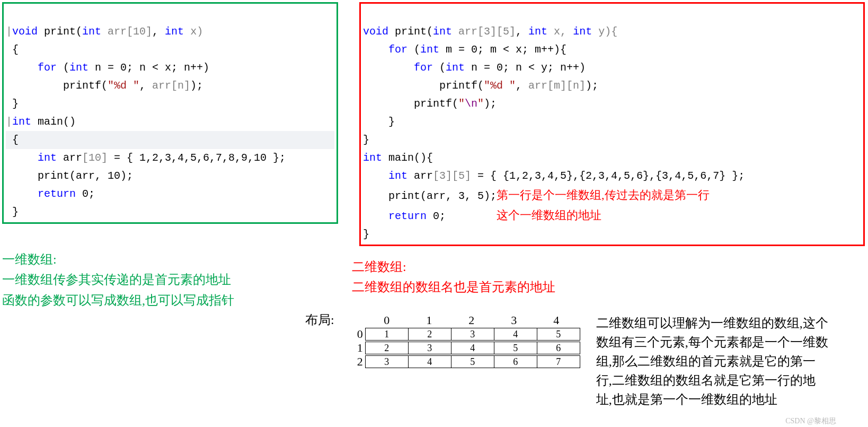  Describe the element at coordinates (536, 196) in the screenshot. I see `code-line: print(arr, 3, 5);第一行是个一维数组,传过去的就是第一行` at that location.